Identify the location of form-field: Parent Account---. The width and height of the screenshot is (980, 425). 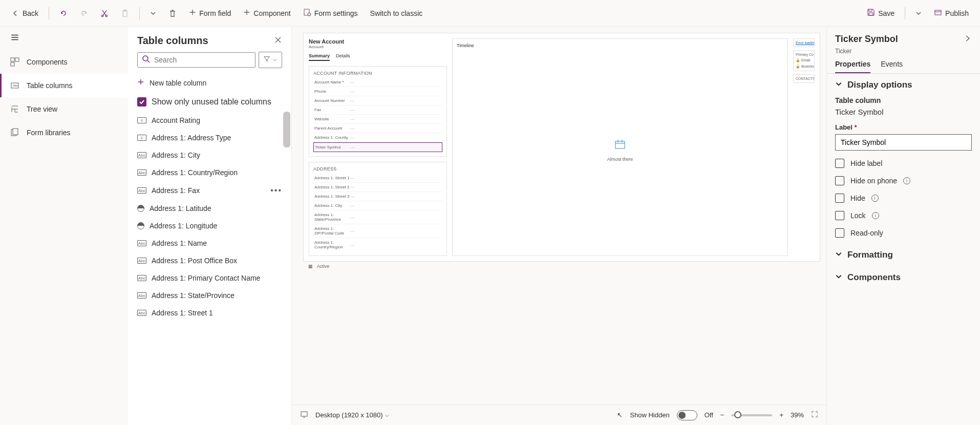
(378, 129).